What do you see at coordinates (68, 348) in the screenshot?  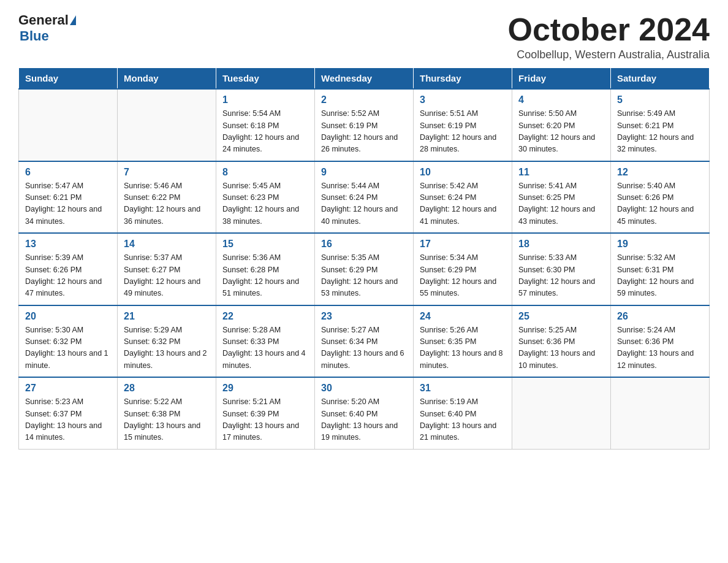 I see `day-detail: Sunrise: 5:30 AM Sunset: 6:32 PM Dayligh…` at bounding box center [68, 348].